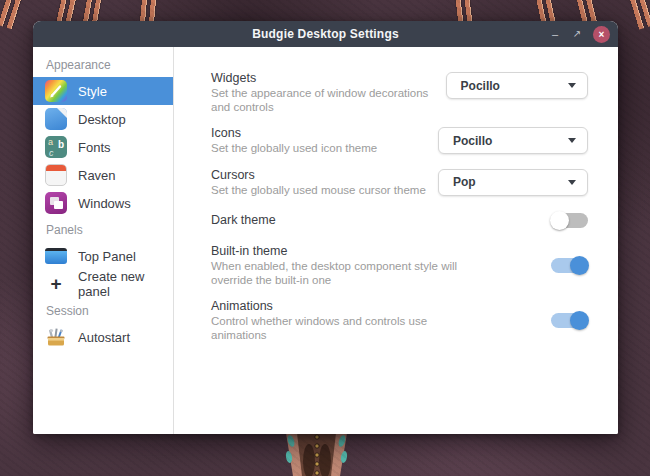 This screenshot has width=650, height=476. What do you see at coordinates (400, 183) in the screenshot?
I see `setting-row-cursors: Cursors Set the globally used mouse curs…` at bounding box center [400, 183].